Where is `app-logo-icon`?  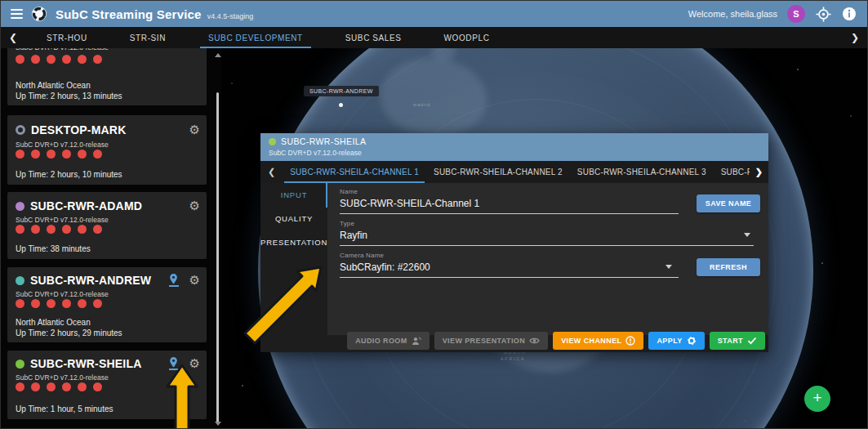
app-logo-icon is located at coordinates (39, 14).